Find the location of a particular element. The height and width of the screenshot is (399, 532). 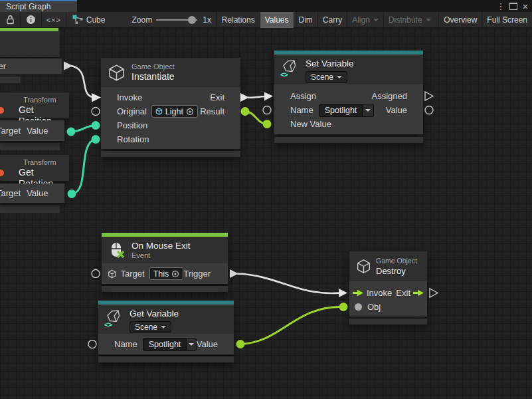

node-category: Game Object is located at coordinates (397, 261).